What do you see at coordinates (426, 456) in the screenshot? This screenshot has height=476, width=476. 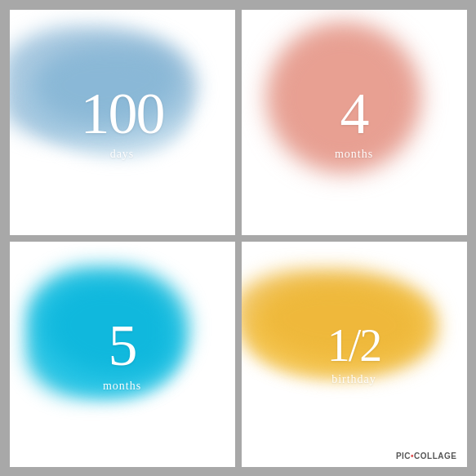 I see `pic-collage-badge: PIC•COLLAGE` at bounding box center [426, 456].